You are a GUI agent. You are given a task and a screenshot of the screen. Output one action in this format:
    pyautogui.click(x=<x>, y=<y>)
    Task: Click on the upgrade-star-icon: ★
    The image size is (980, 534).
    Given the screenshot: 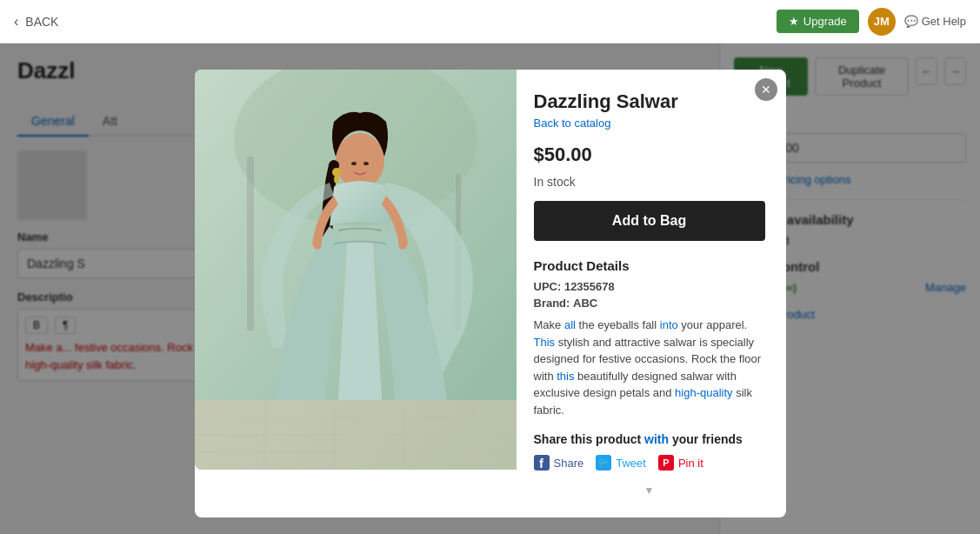 What is the action you would take?
    pyautogui.click(x=794, y=21)
    